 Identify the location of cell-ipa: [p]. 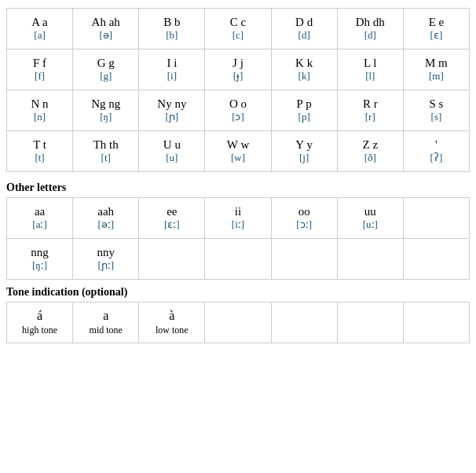
(305, 117).